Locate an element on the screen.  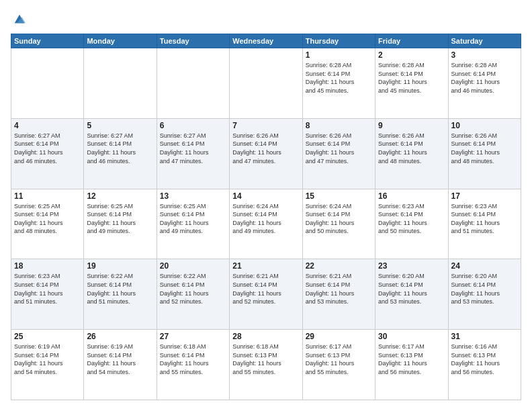
calendar-cell: 5Sunrise: 6:27 AM Sunset: 6:14 PM Daylig… is located at coordinates (120, 153).